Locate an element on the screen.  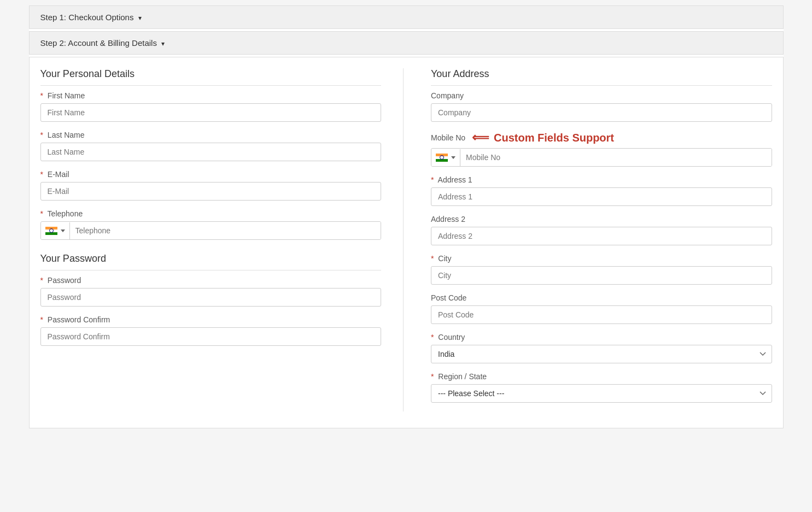
step2-header: Step 2: Account & Billing Details ▾ is located at coordinates (406, 43).